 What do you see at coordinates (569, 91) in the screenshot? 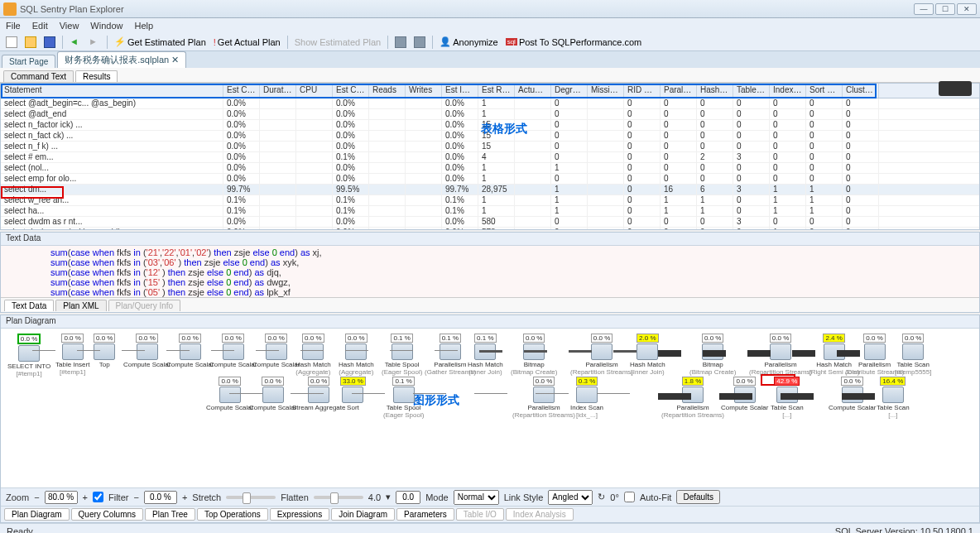
I see `col-header: Degree o...` at bounding box center [569, 91].